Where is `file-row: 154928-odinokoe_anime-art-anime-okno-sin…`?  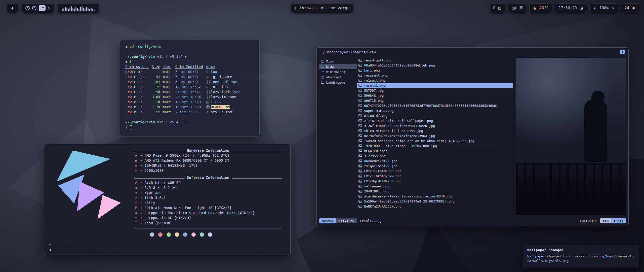
file-row: 154928-odinokoe_anime-art-anime-okno-sin… is located at coordinates (435, 141).